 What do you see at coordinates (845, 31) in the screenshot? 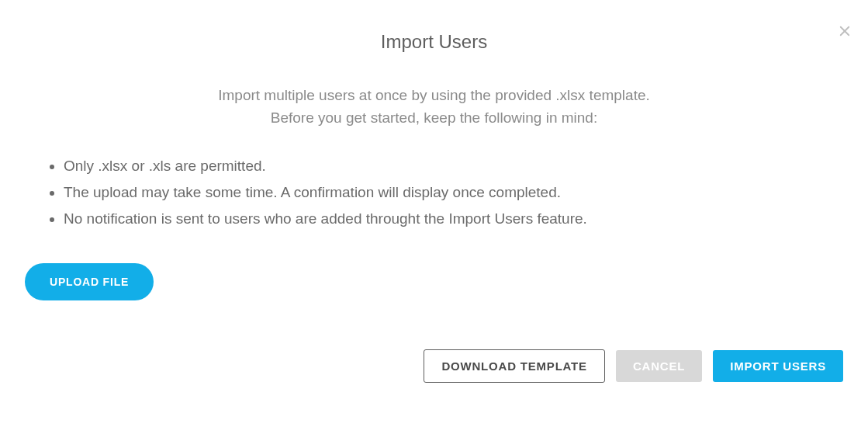
I see `close-icon` at bounding box center [845, 31].